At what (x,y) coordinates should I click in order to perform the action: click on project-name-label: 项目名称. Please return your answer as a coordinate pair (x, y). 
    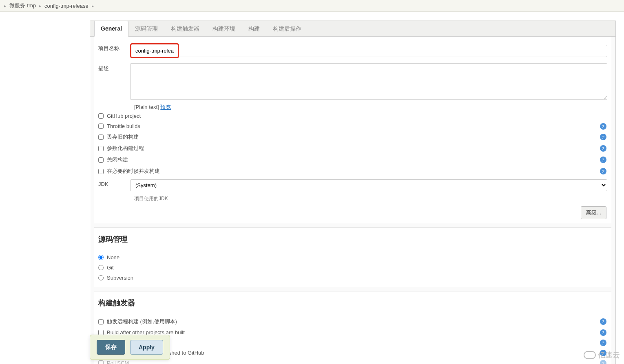
    Looking at the image, I should click on (114, 48).